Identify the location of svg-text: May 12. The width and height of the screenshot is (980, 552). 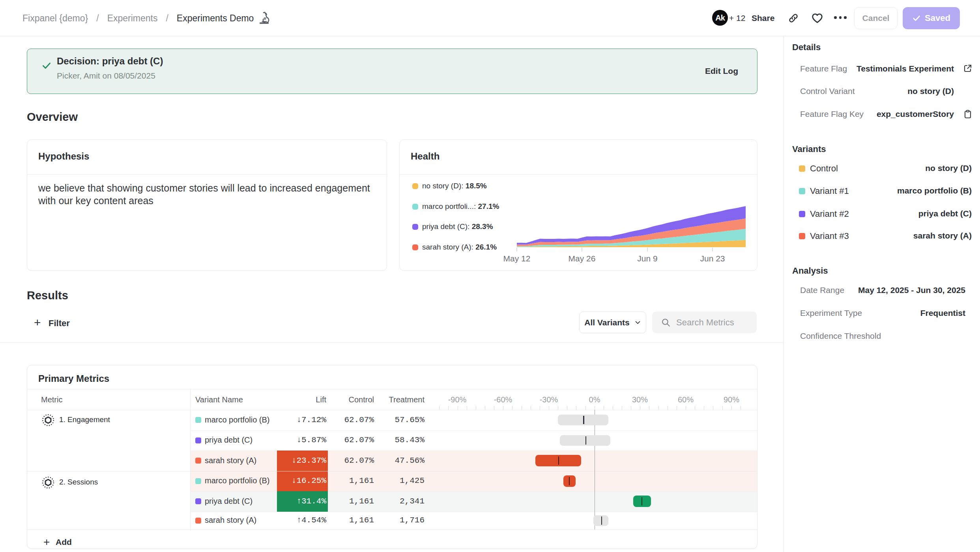
(517, 258).